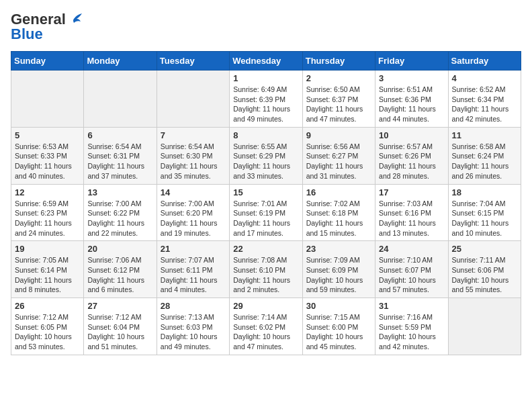  Describe the element at coordinates (412, 326) in the screenshot. I see `calendar-day-cell: 31Sunrise: 7:16 AM Sunset: 5:59 PM Dayli…` at that location.